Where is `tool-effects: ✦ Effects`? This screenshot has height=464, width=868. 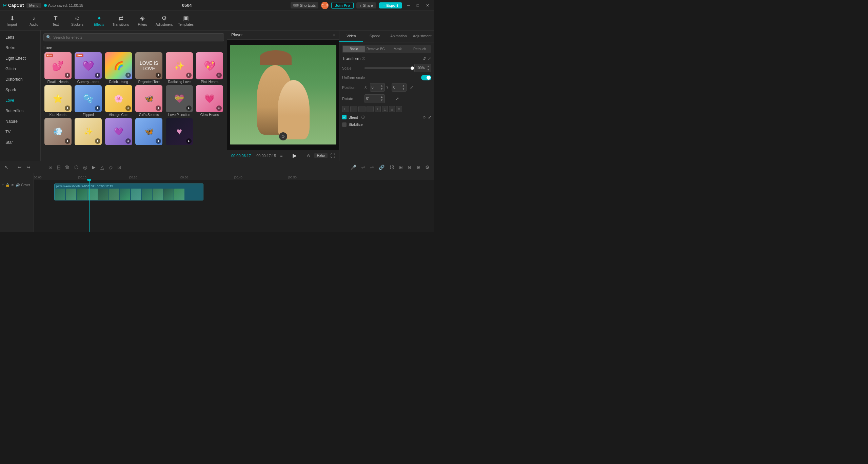 tool-effects: ✦ Effects is located at coordinates (99, 21).